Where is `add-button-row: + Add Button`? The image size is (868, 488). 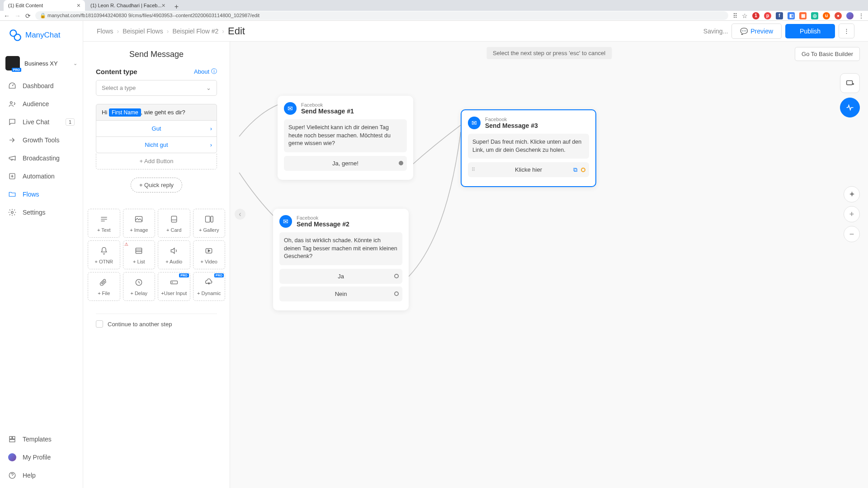
add-button-row: + Add Button is located at coordinates (156, 161).